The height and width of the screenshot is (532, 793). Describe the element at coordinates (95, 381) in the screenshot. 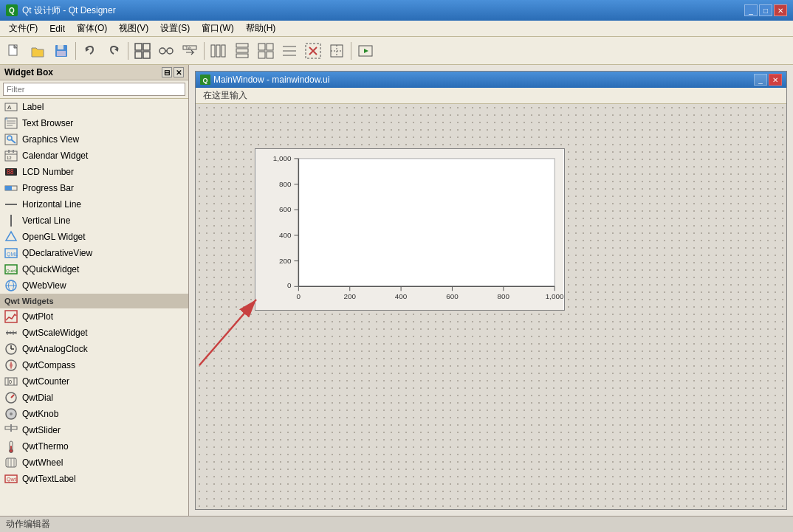

I see `widget-item-qwtcounter: 0 QwtCounter` at that location.